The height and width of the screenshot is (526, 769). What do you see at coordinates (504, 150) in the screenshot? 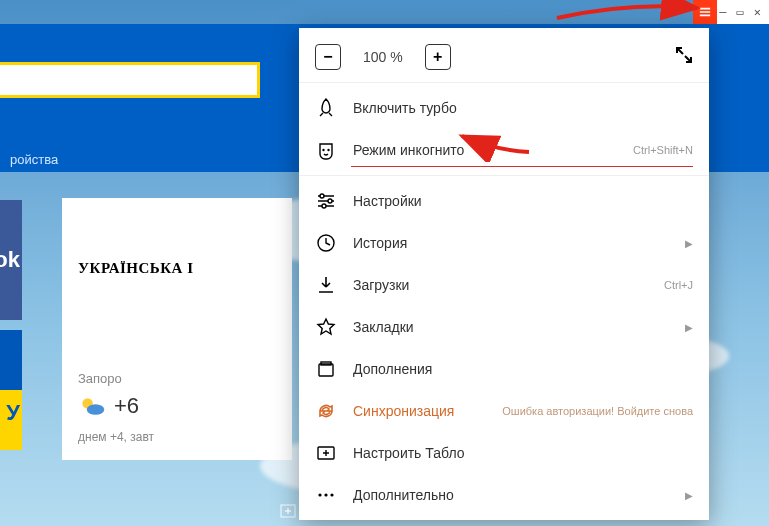
I see `menu-item-incognito: Режим инкогнитоCtrl+Shift+N` at bounding box center [504, 150].